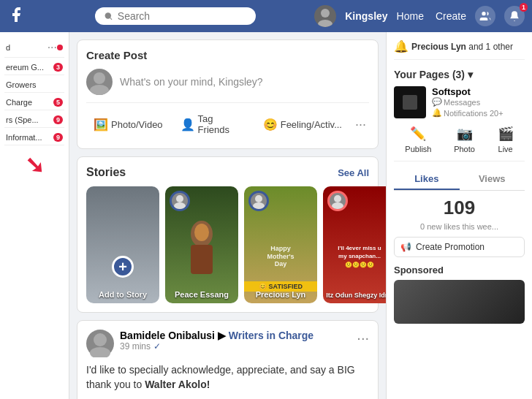 The height and width of the screenshot is (399, 532). What do you see at coordinates (34, 137) in the screenshot?
I see `sidebar-item-5: Informat... 9` at bounding box center [34, 137].